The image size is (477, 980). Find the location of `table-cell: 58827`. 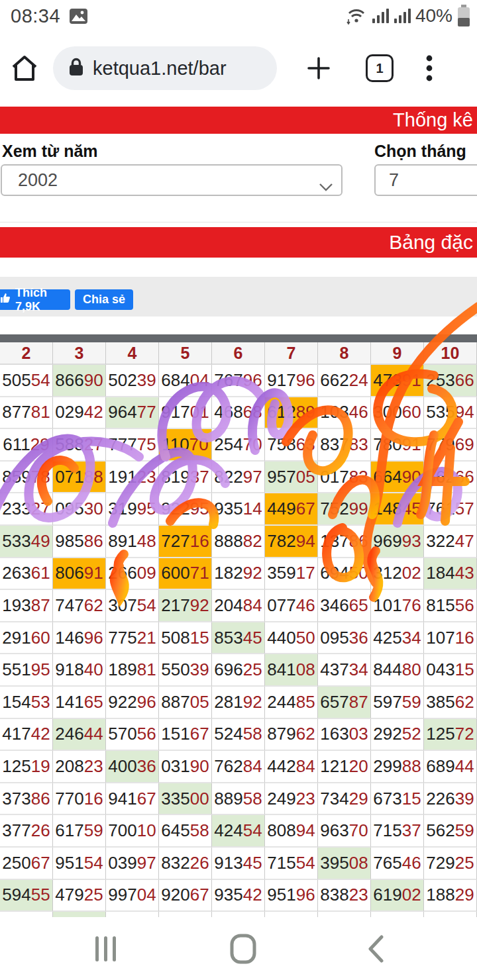

table-cell: 58827 is located at coordinates (80, 445).